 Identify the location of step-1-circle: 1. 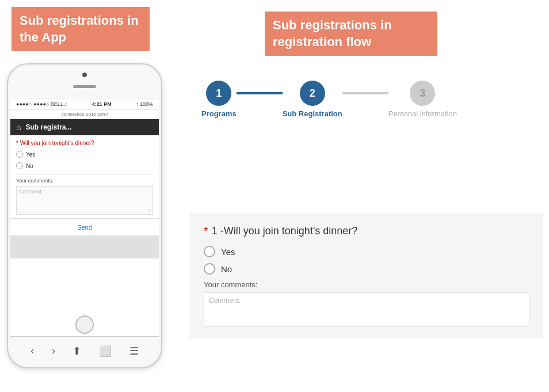
(219, 93).